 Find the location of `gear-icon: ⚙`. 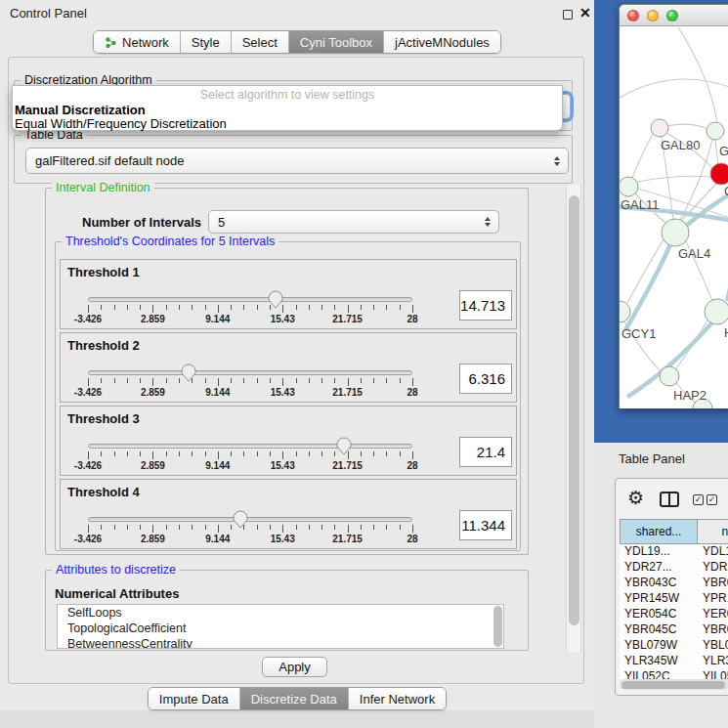

gear-icon: ⚙ is located at coordinates (635, 497).